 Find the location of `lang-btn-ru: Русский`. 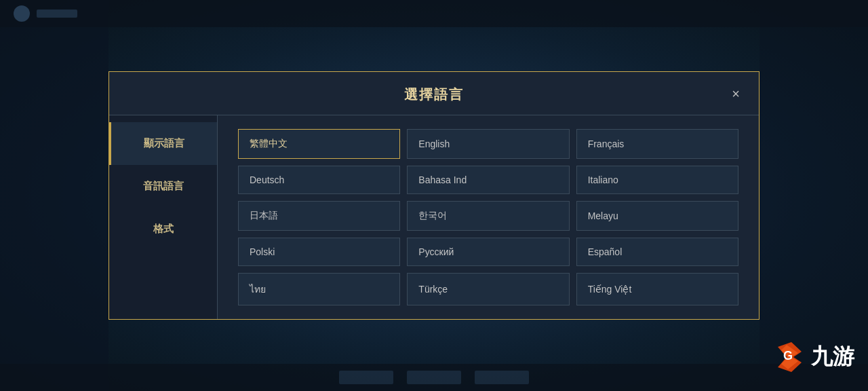

lang-btn-ru: Русский is located at coordinates (488, 252).